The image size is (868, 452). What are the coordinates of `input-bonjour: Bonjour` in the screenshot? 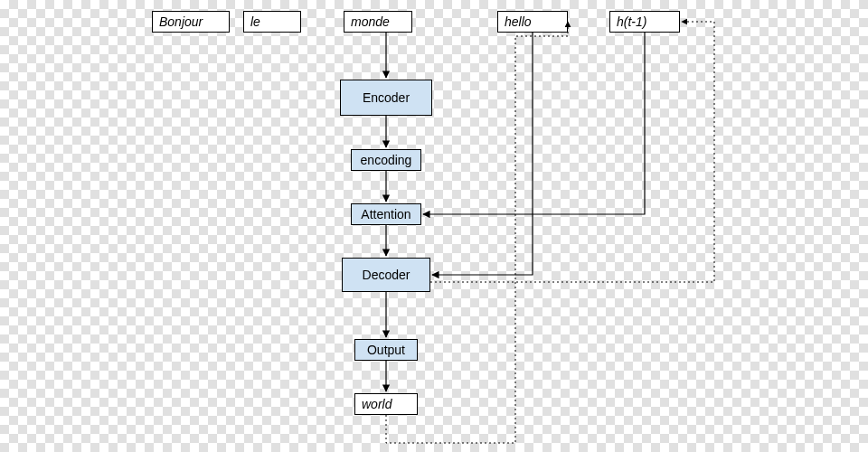 It's located at (191, 22).